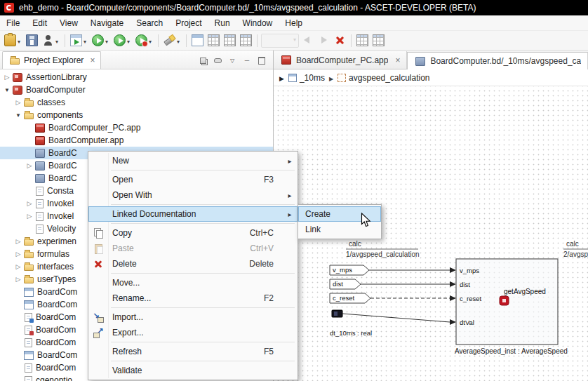  What do you see at coordinates (193, 298) in the screenshot?
I see `context-menu-item: Rename... F2` at bounding box center [193, 298].